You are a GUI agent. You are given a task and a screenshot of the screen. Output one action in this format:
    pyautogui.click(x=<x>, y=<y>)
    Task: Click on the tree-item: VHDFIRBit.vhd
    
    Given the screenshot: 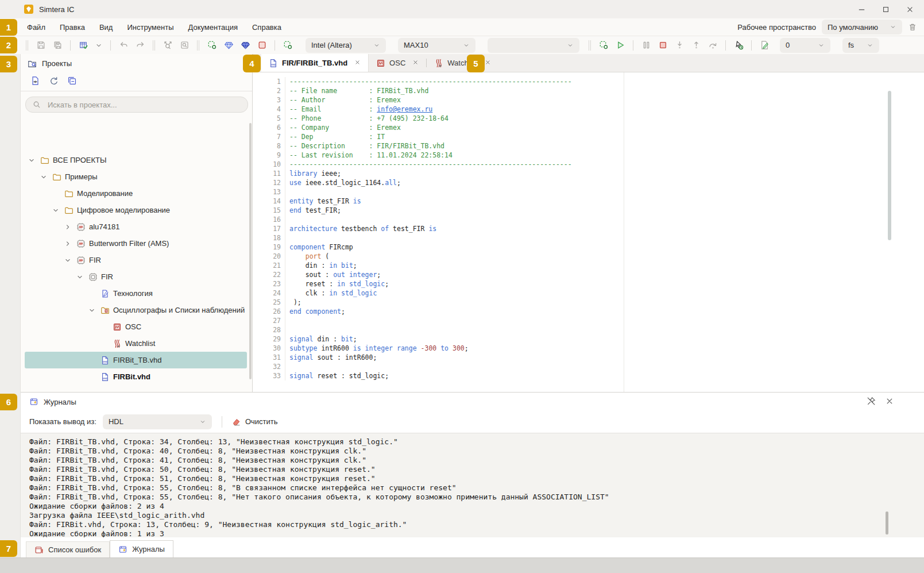 What is the action you would take?
    pyautogui.click(x=136, y=377)
    